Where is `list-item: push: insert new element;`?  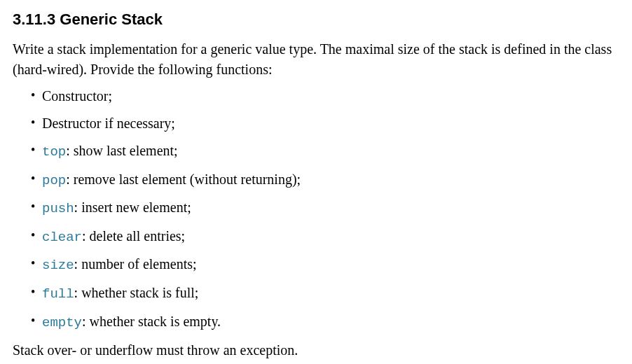 list-item: push: insert new element; is located at coordinates (331, 209).